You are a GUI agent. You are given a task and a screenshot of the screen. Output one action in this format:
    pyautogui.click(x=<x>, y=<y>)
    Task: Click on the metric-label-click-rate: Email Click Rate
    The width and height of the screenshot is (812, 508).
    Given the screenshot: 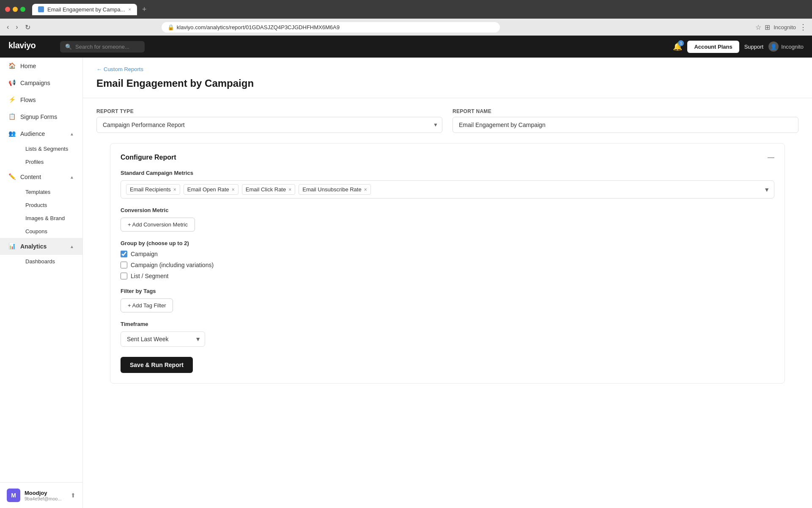 What is the action you would take?
    pyautogui.click(x=266, y=190)
    